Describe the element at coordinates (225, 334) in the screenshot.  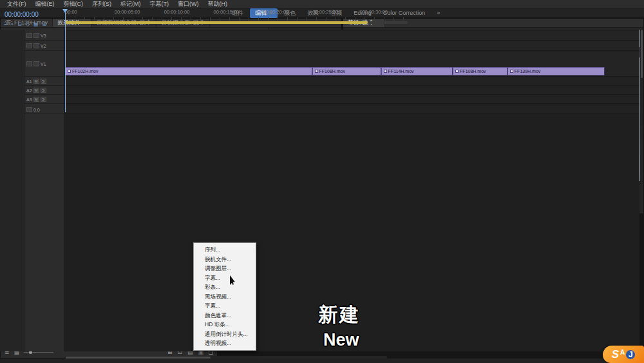
I see `menu-item-universal-counting-leader: 通用倒计时片头...` at that location.